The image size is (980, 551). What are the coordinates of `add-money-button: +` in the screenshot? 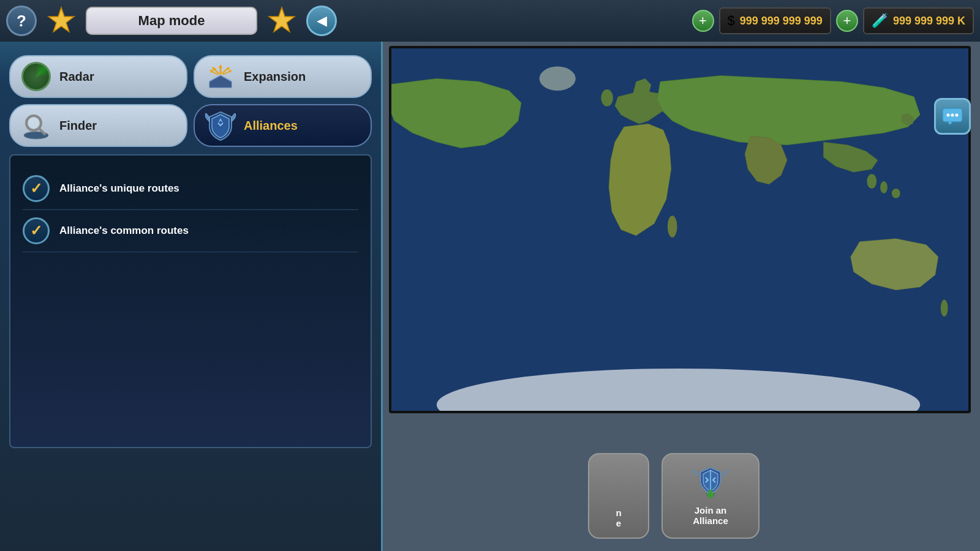 It's located at (703, 21).